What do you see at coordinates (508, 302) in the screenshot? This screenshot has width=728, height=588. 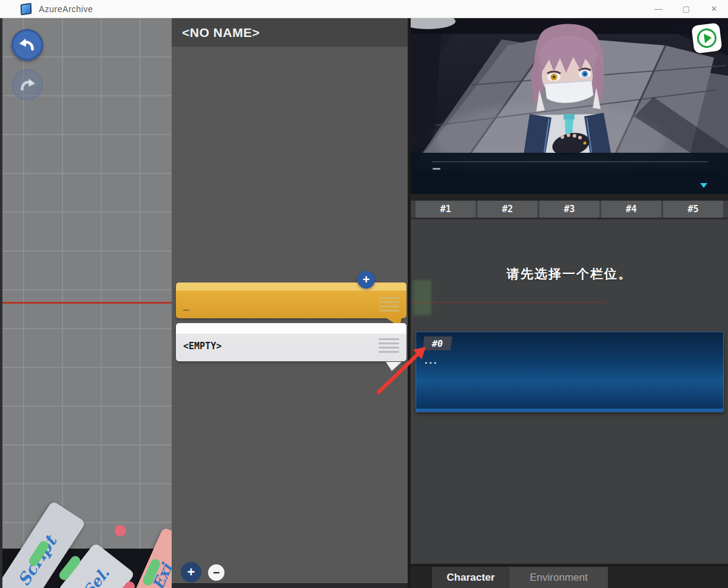 I see `ghost-guide-line` at bounding box center [508, 302].